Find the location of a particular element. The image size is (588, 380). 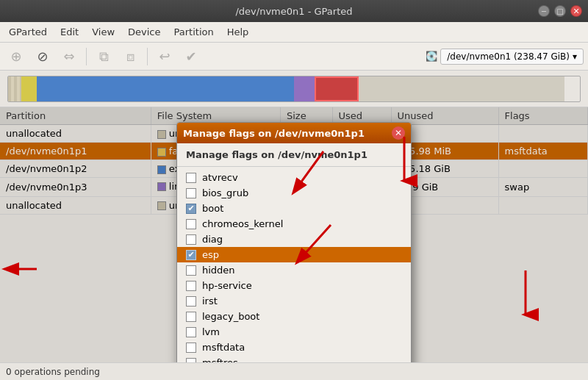

dialog-title-bar: Manage flags on /dev/nvme0n1p1 ✕ is located at coordinates (294, 133).